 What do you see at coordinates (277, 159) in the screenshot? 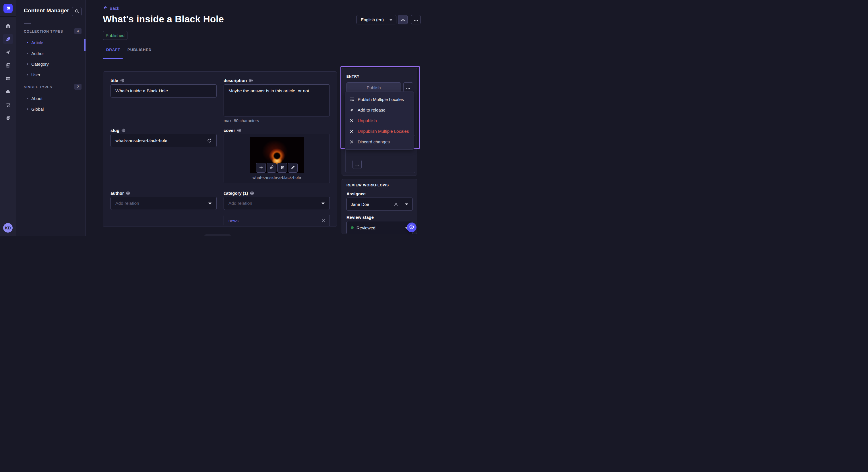
I see `cover-field: what-s-inside-a-black-hole` at bounding box center [277, 159].